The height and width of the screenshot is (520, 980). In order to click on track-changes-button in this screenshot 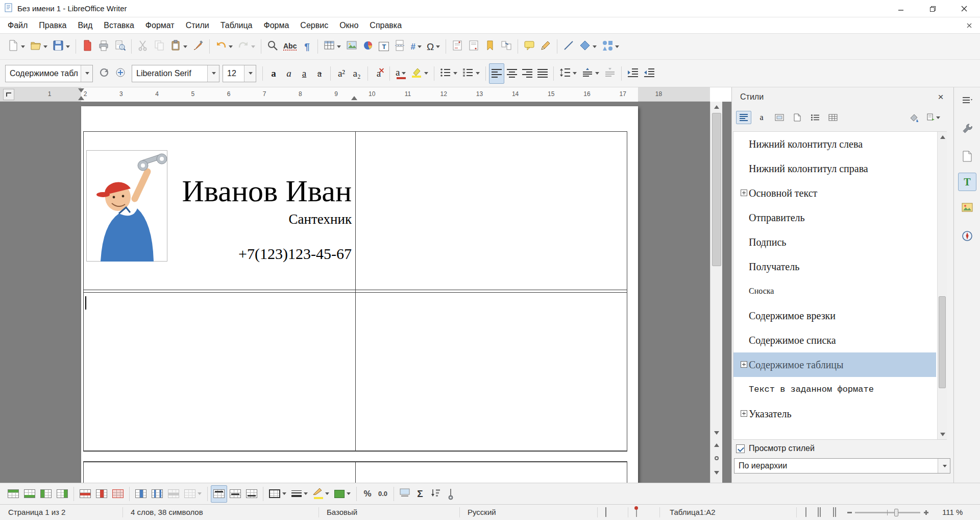, I will do `click(546, 46)`.